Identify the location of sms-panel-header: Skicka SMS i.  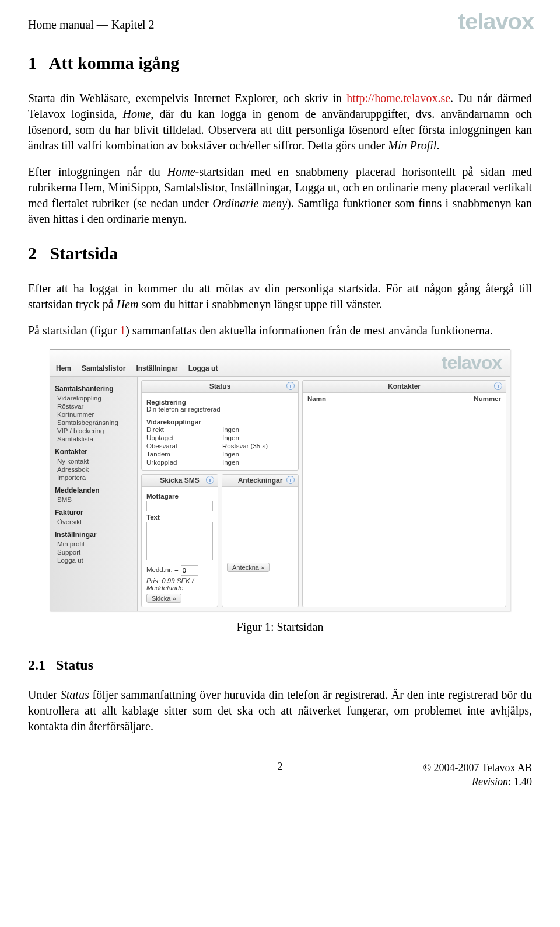
(180, 481).